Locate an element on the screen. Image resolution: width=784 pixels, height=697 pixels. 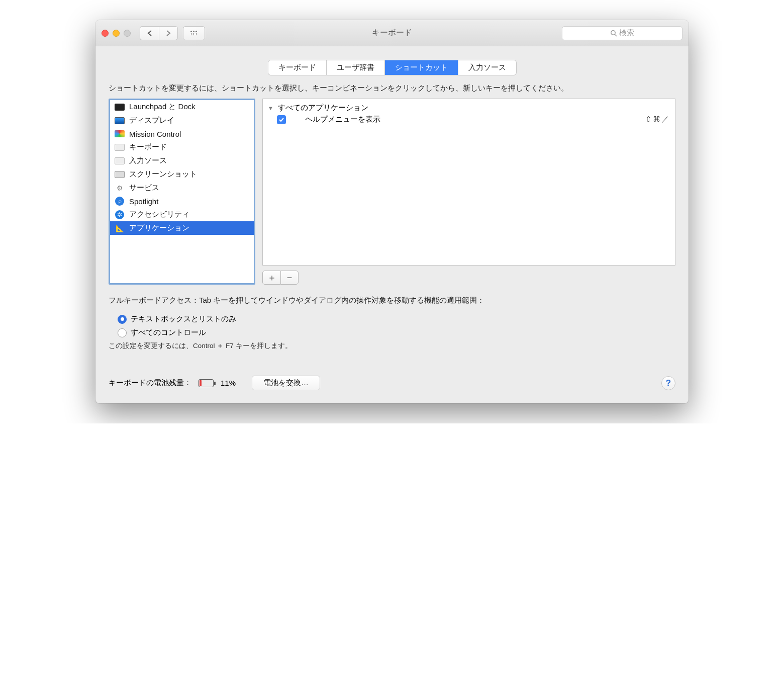
mission-control-icon is located at coordinates (120, 134).